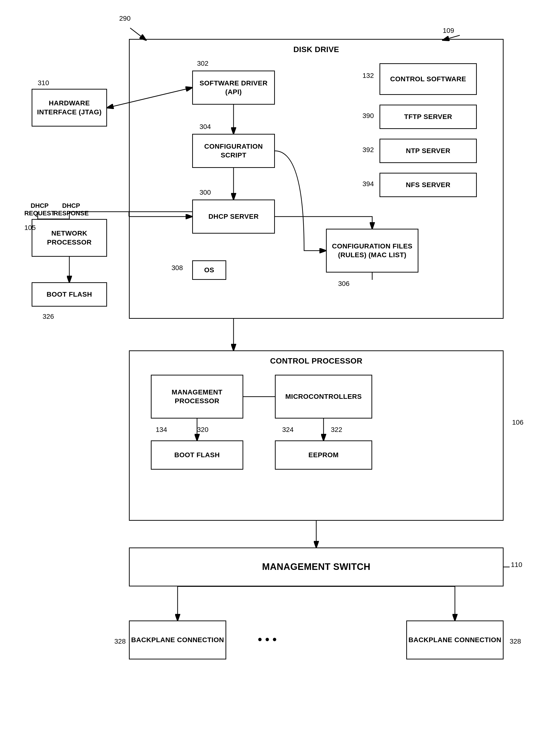  I want to click on backplane-left-box: BACKPLANE CONNECTION, so click(178, 640).